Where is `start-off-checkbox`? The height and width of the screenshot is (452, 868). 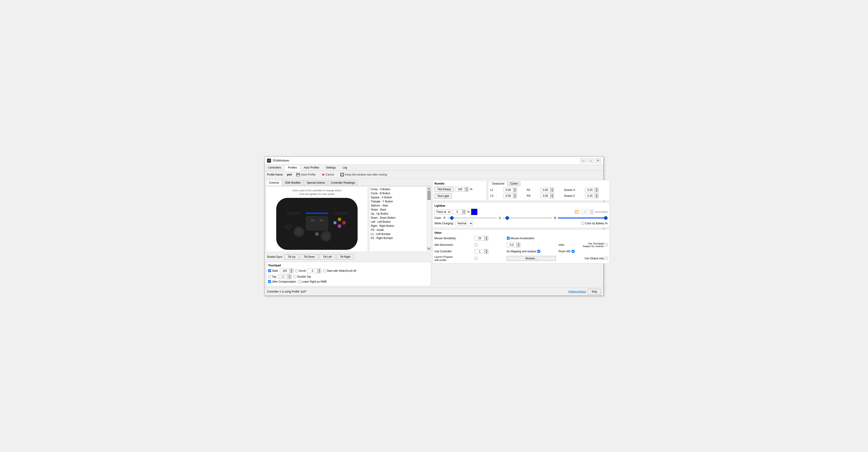
start-off-checkbox is located at coordinates (324, 271).